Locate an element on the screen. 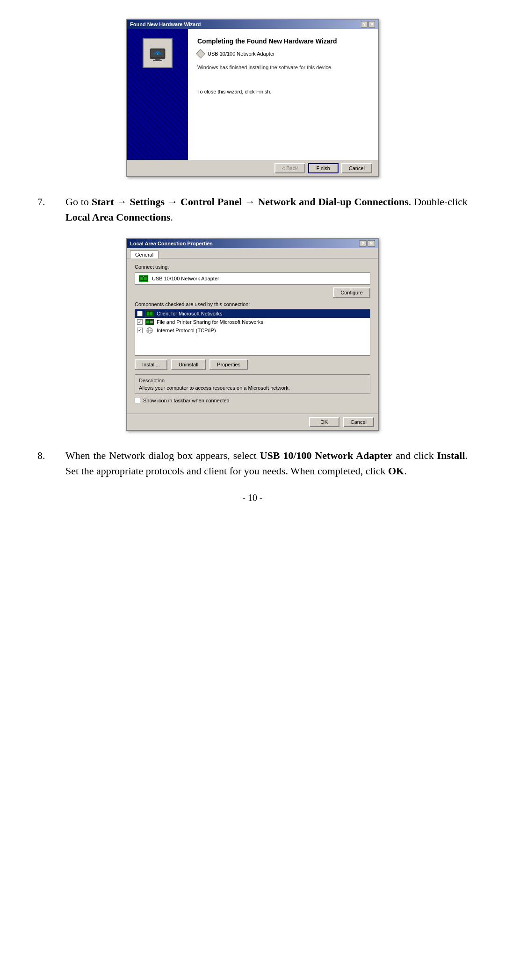 This screenshot has width=505, height=980. wizard-heading: Completing the Found New Hardware Wizard is located at coordinates (283, 41).